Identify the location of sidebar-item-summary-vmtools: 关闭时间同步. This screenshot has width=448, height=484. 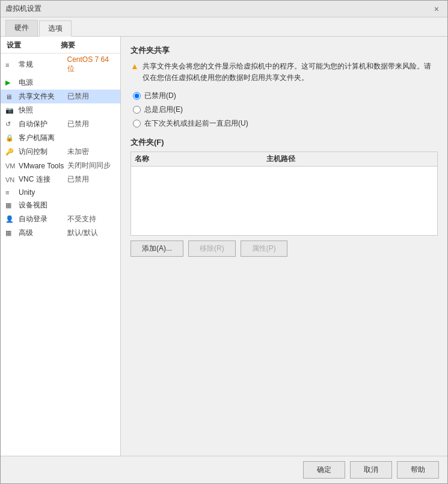
(91, 166).